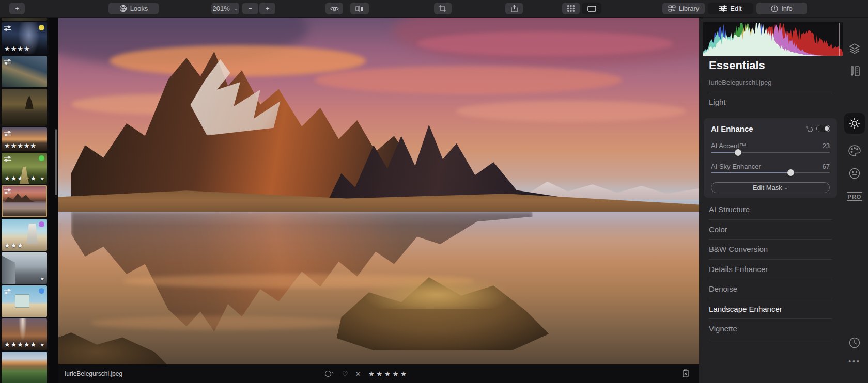  Describe the element at coordinates (250, 8) in the screenshot. I see `zoom-out-button: −` at that location.